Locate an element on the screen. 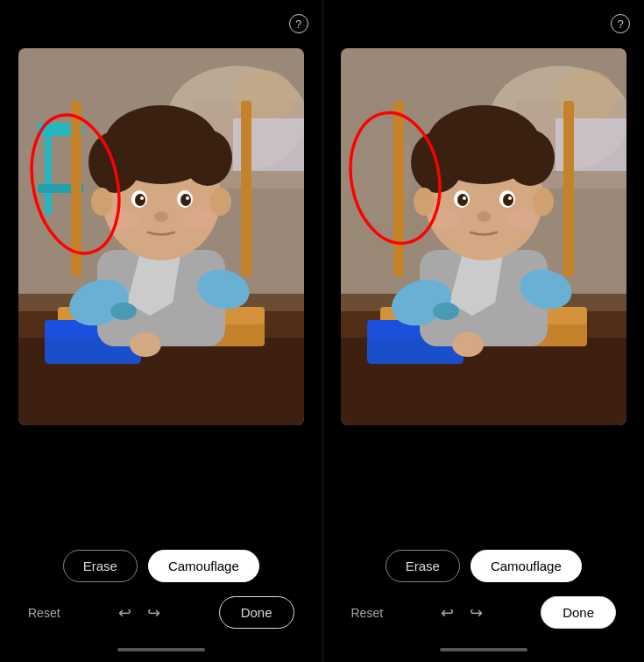  nav-icons-right: ↩ ↪ is located at coordinates (462, 613).